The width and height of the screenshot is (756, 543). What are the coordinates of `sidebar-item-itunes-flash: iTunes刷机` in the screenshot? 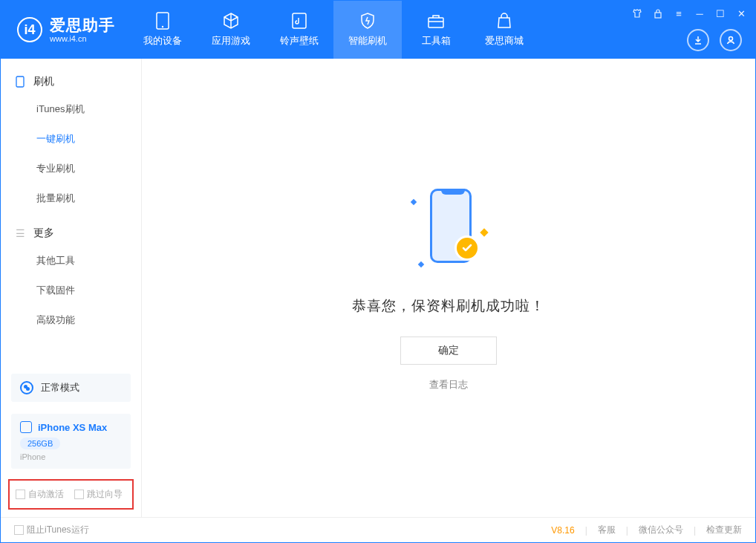 It's located at (71, 109).